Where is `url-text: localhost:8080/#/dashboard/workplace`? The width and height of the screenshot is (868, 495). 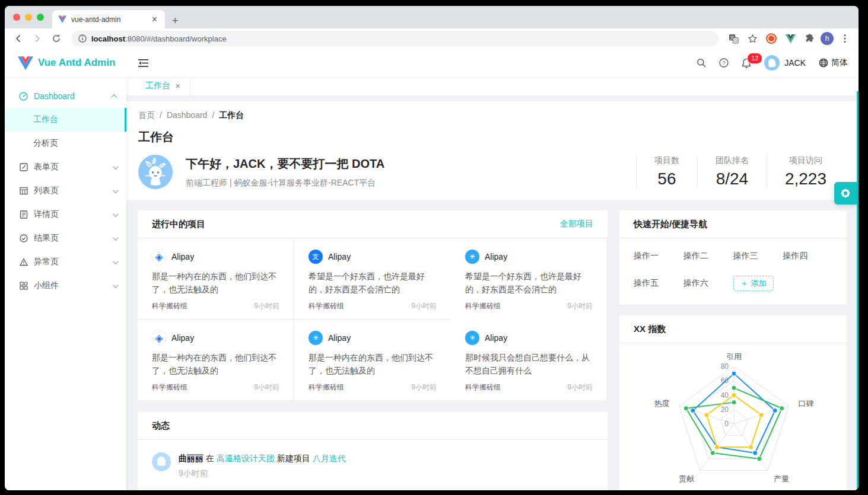
url-text: localhost:8080/#/dashboard/workplace is located at coordinates (159, 39).